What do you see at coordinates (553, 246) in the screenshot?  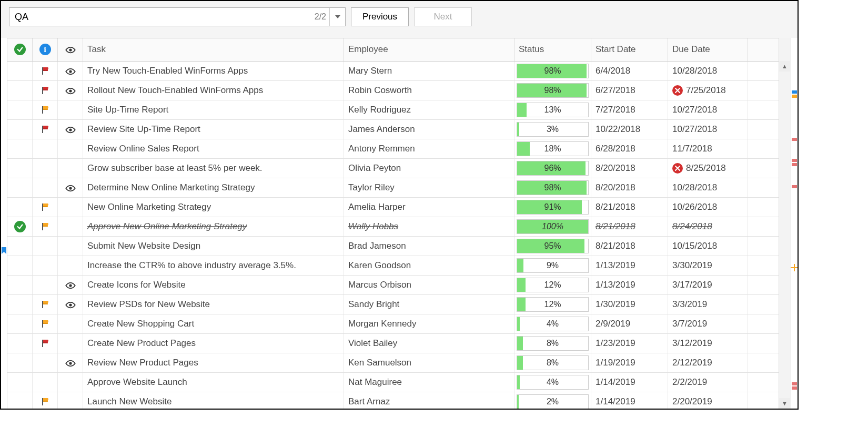 I see `cell-status: 95%` at bounding box center [553, 246].